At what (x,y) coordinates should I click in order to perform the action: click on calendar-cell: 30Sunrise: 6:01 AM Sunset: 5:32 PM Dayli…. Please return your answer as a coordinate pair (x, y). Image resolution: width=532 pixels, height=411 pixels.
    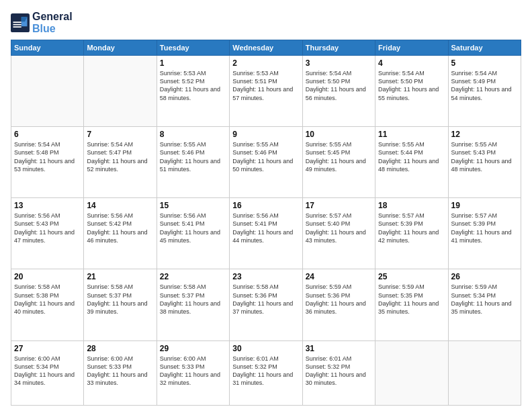
    Looking at the image, I should click on (266, 373).